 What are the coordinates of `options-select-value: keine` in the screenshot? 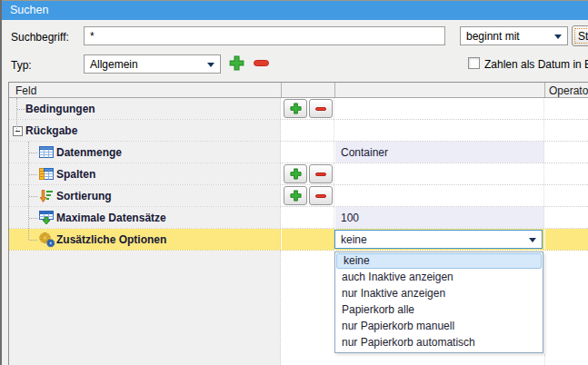 It's located at (354, 240).